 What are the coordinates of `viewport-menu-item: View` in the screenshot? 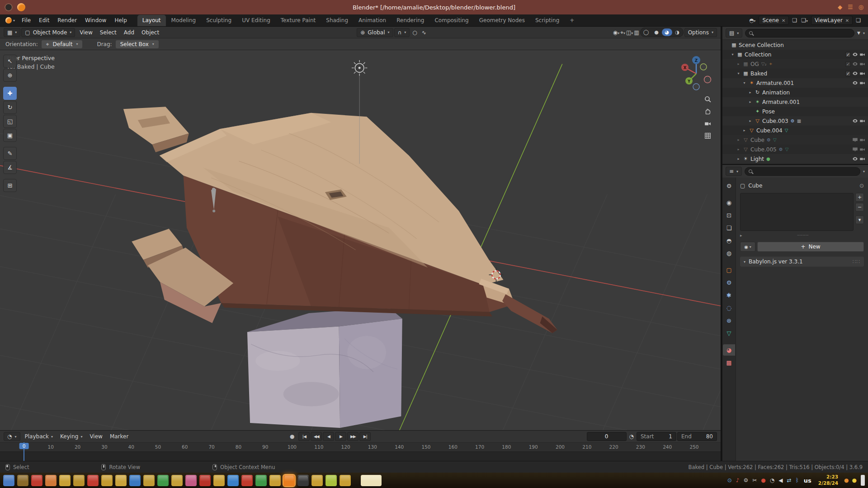 It's located at (86, 33).